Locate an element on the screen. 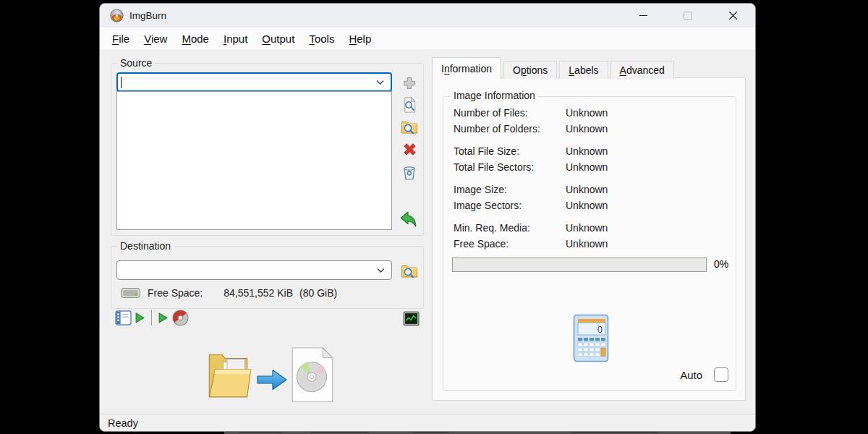  info-row: Image Sectors:Unknown is located at coordinates (591, 205).